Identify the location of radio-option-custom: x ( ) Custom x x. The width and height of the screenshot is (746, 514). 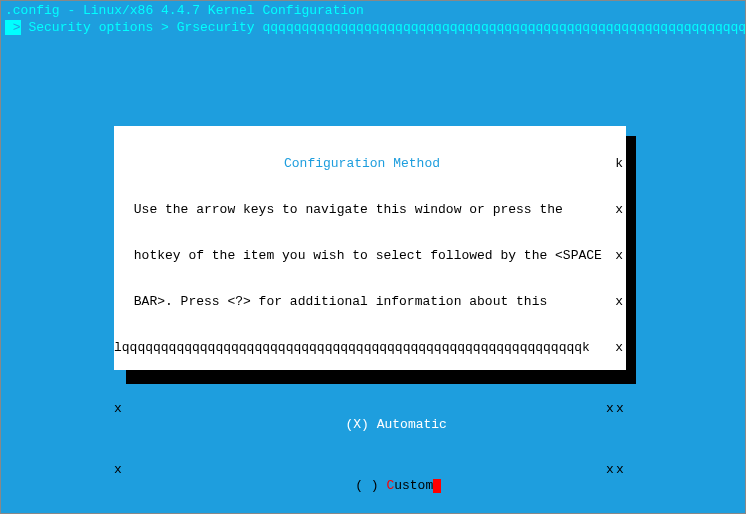
(370, 470).